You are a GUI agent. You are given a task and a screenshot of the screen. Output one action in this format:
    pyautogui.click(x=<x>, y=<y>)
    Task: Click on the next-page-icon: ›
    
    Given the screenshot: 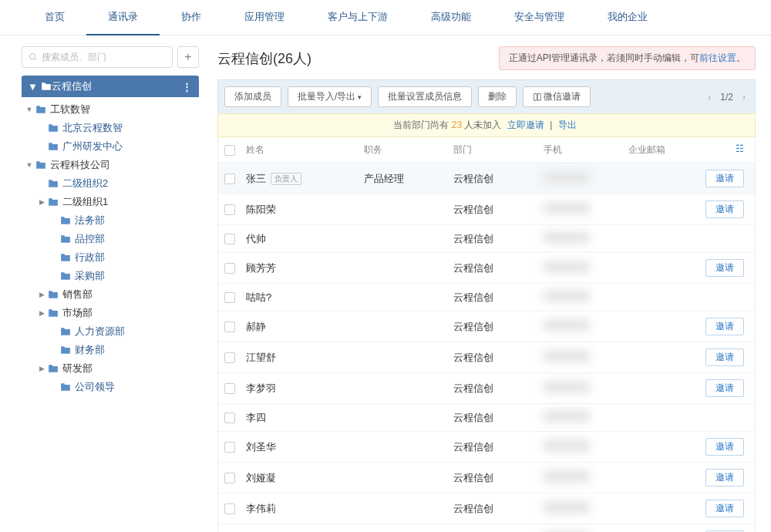 What is the action you would take?
    pyautogui.click(x=744, y=97)
    